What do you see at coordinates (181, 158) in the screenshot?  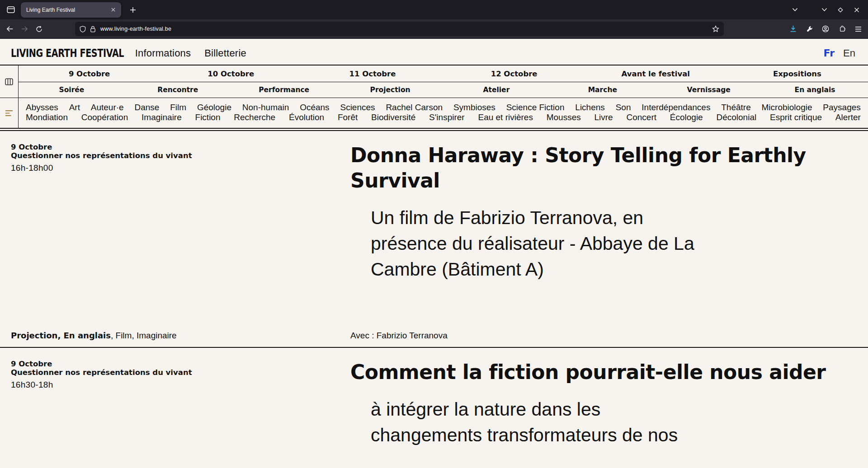 I see `event-meta: 9 Octobre Questionner nos représentation…` at bounding box center [181, 158].